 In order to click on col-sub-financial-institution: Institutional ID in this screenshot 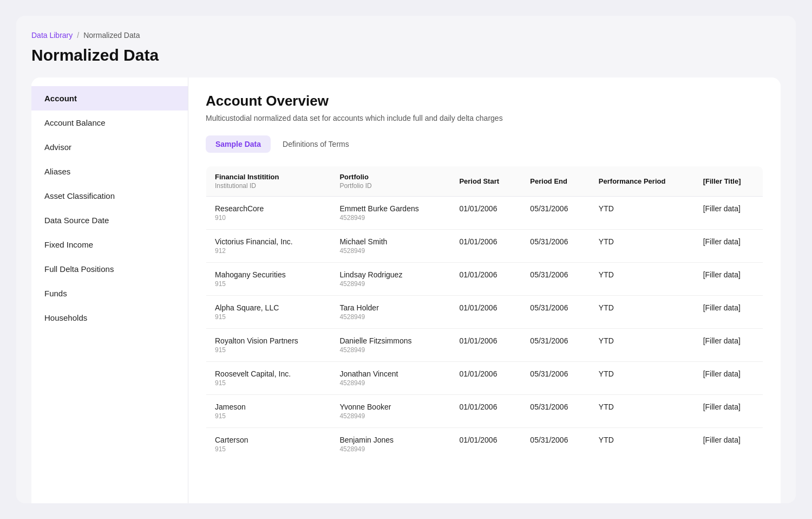, I will do `click(269, 186)`.